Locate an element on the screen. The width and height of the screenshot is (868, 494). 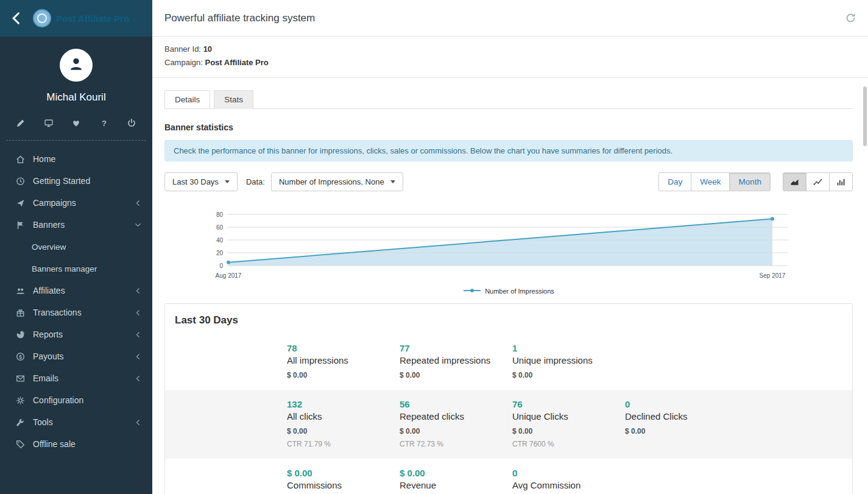
tag-icon is located at coordinates (21, 445).